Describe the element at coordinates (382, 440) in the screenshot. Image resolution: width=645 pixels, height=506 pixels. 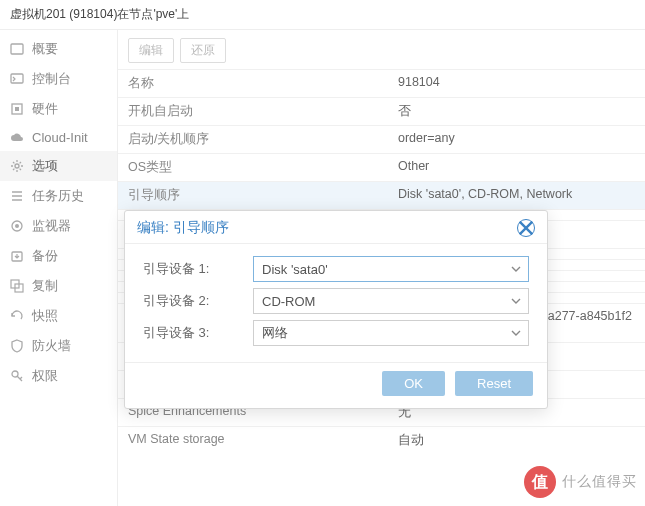
I see `table-row: VM State storage自动` at that location.